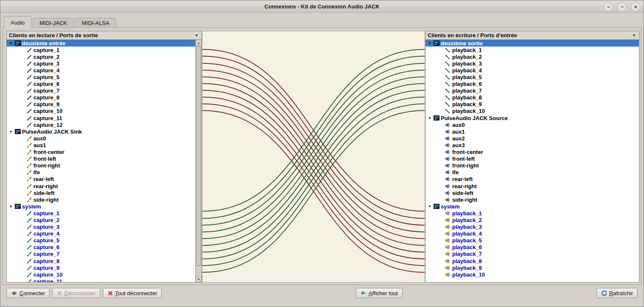 This screenshot has height=307, width=644. I want to click on port-row: aux3, so click(532, 145).